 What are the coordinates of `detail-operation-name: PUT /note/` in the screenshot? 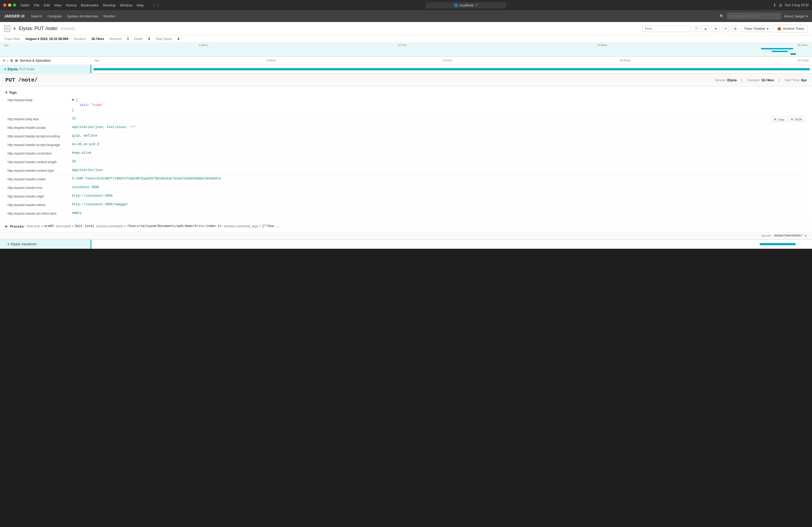 It's located at (21, 80).